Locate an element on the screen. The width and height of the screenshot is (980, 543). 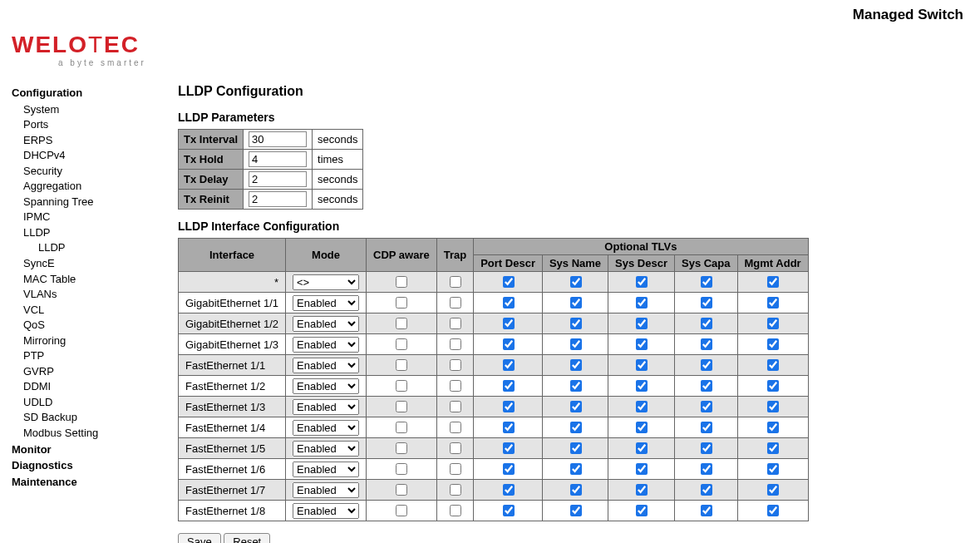
sidebar-item: MAC Table is located at coordinates (92, 279).